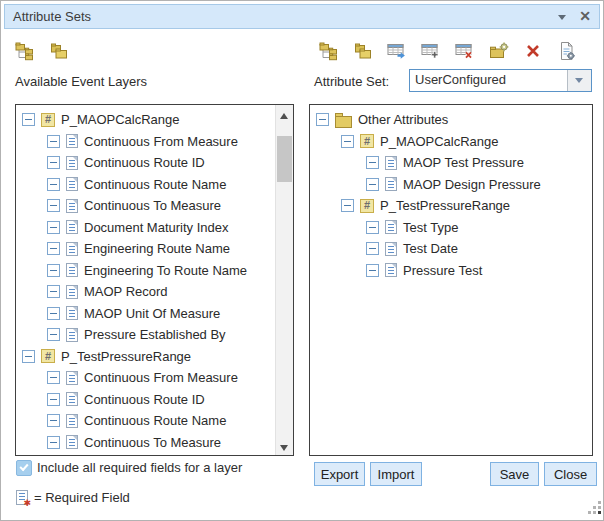 The height and width of the screenshot is (521, 604). Describe the element at coordinates (566, 50) in the screenshot. I see `page-gear-button` at that location.